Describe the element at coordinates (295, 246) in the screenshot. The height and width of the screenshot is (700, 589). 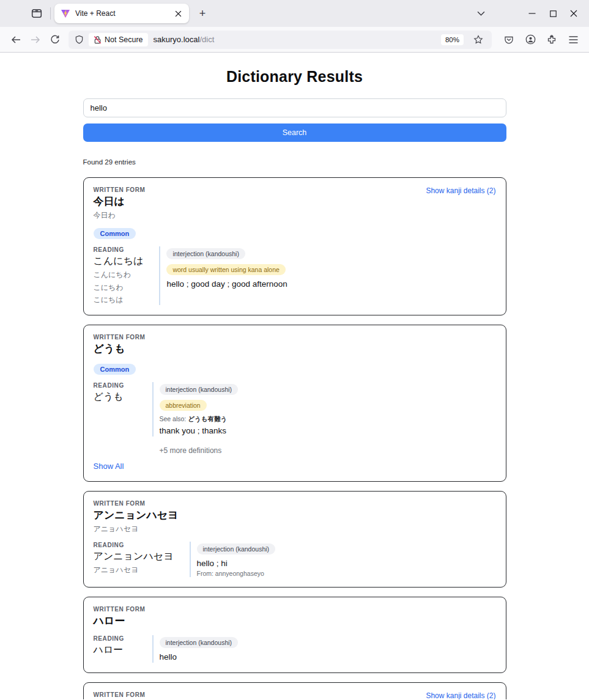
I see `dictionary-entry-card: WRITTEN FORM今日は今日わShow kanji details (2)…` at that location.